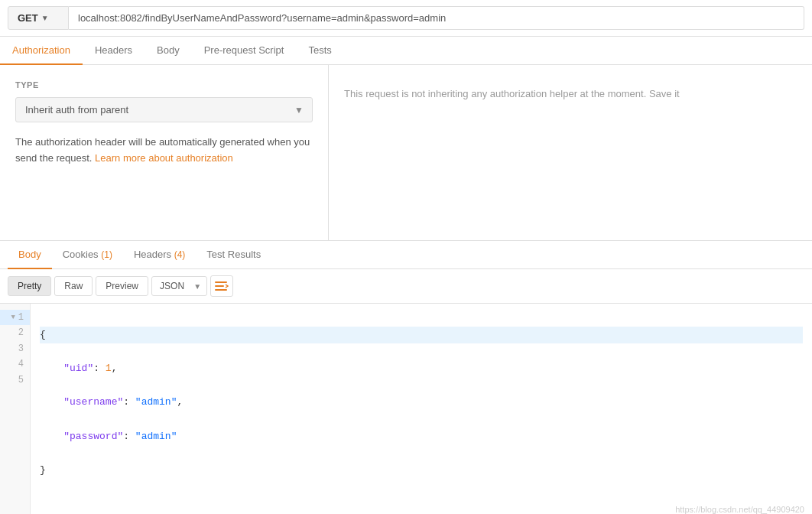 The width and height of the screenshot is (812, 514). I want to click on method-label: GET, so click(28, 18).